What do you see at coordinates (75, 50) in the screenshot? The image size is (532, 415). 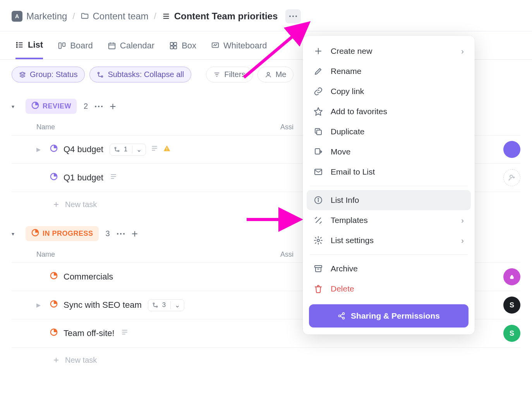 I see `tab-board: Board` at bounding box center [75, 50].